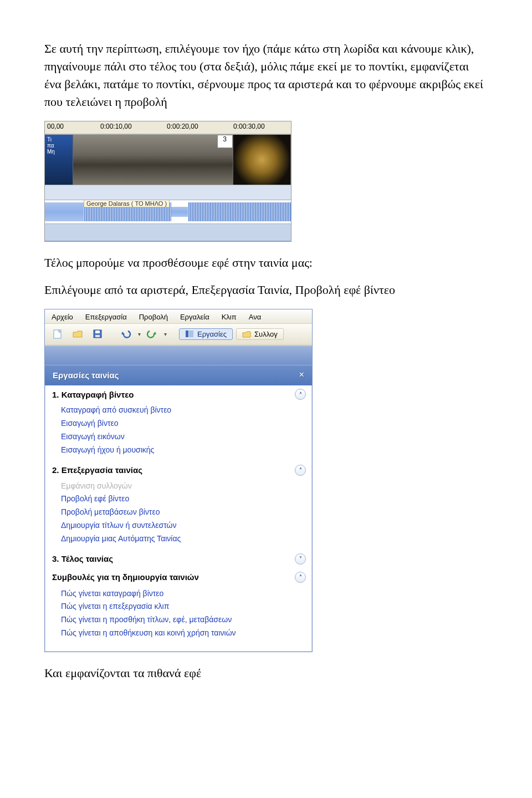  What do you see at coordinates (260, 334) in the screenshot?
I see `collections-button: Συλλογ` at bounding box center [260, 334].